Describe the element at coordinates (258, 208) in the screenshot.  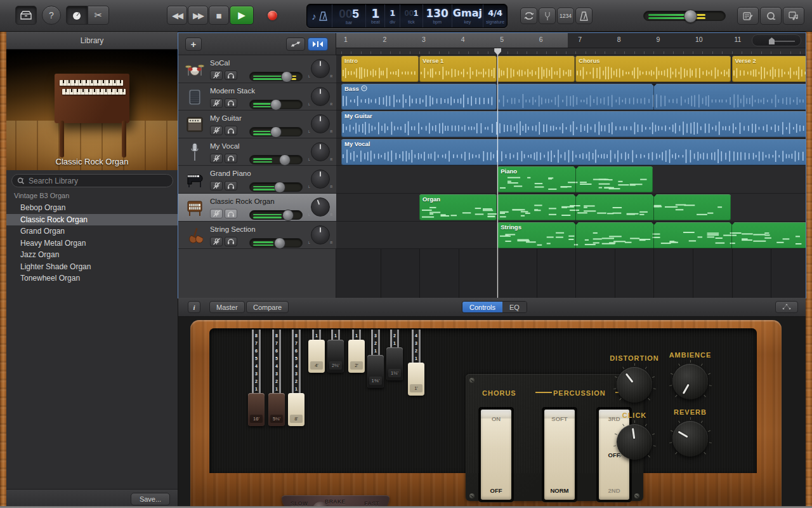
I see `track-header-row: Classic Rock OrganLR` at that location.